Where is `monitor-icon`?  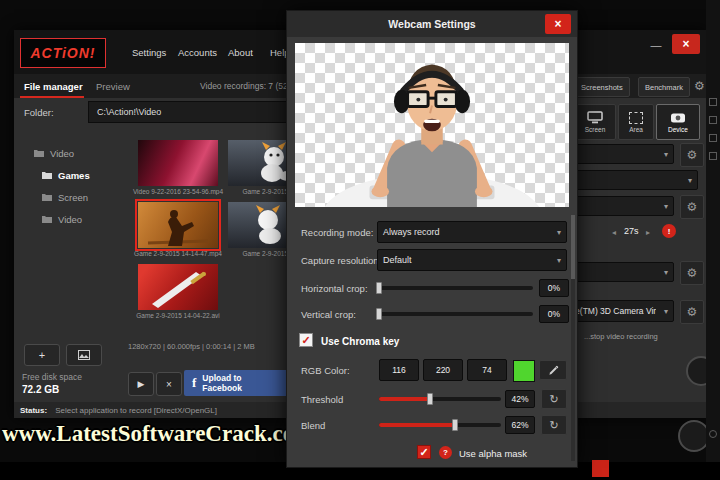
monitor-icon is located at coordinates (595, 118).